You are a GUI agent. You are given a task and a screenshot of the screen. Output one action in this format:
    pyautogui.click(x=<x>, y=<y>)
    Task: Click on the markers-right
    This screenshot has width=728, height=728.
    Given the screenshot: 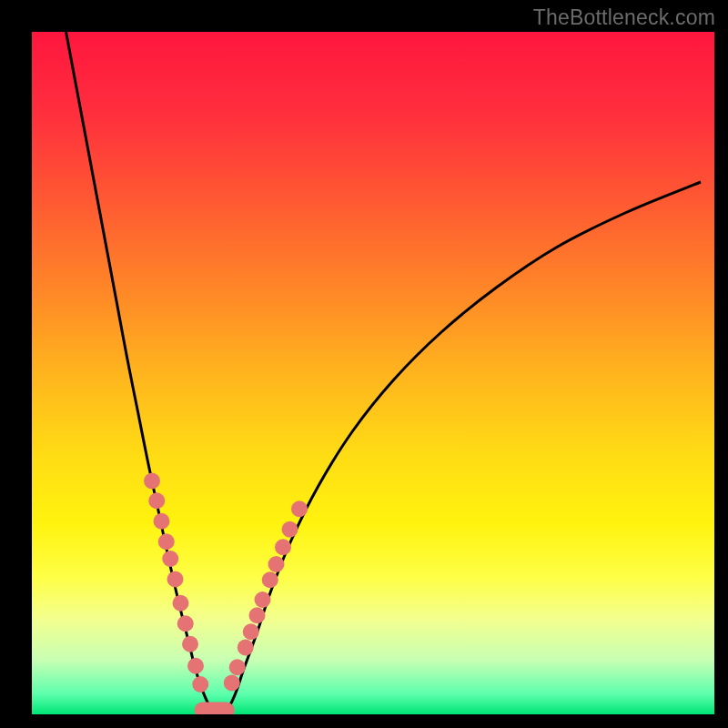 What is the action you would take?
    pyautogui.click(x=266, y=595)
    